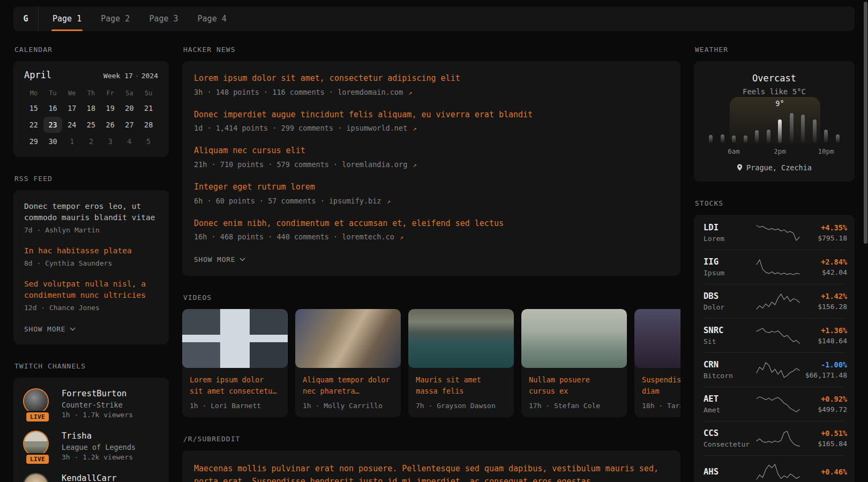  I want to click on hacker-news-item: Aliquam nec cursus elit21h · 710 points …, so click(431, 157).